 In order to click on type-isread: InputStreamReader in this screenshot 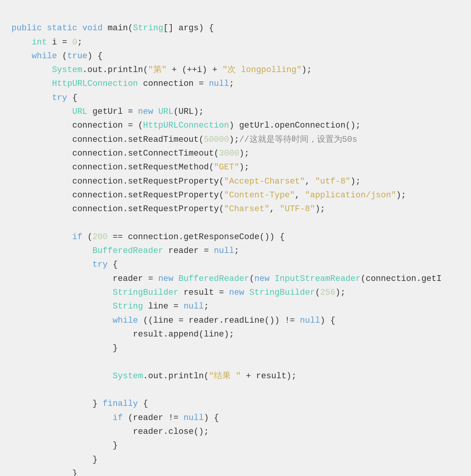, I will do `click(318, 279)`.